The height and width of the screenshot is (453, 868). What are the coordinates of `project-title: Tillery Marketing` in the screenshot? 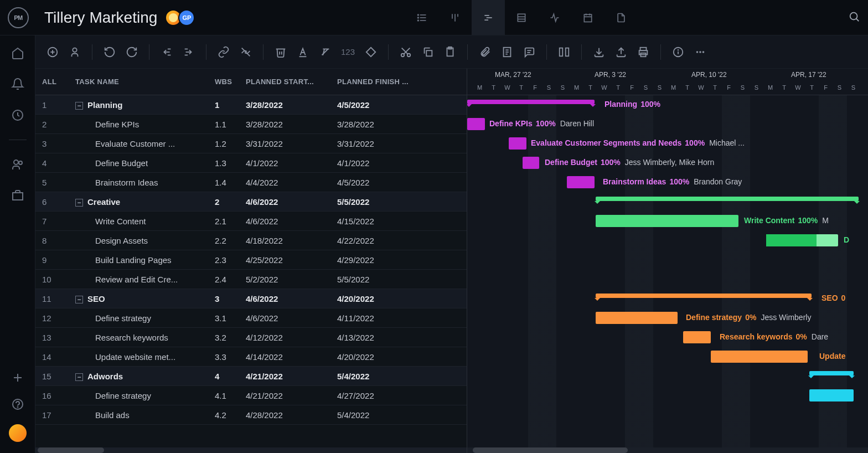 It's located at (101, 18).